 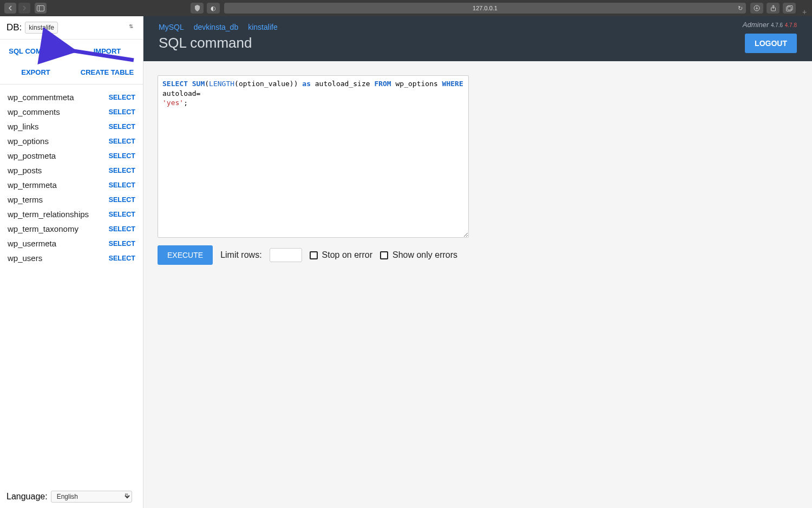 What do you see at coordinates (477, 39) in the screenshot?
I see `header: MySQLdevkinsta_dbkinstalife SQL command …` at bounding box center [477, 39].